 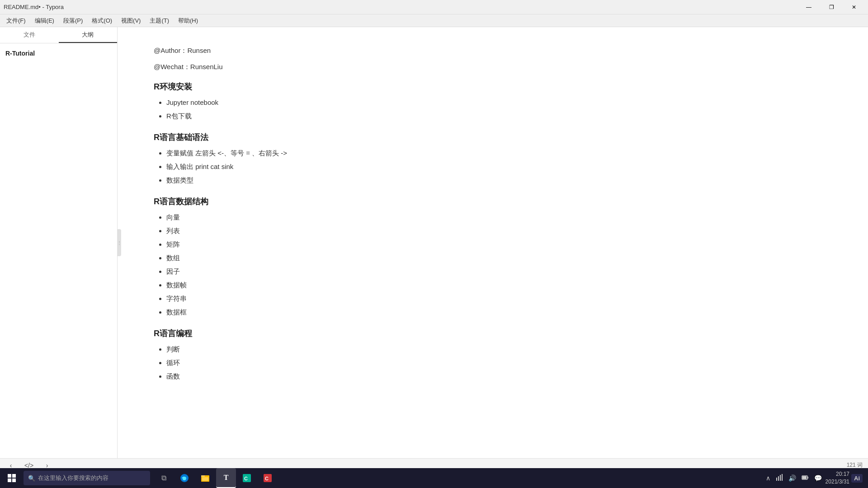 What do you see at coordinates (16, 21) in the screenshot?
I see `menu-file: 文件(F)` at bounding box center [16, 21].